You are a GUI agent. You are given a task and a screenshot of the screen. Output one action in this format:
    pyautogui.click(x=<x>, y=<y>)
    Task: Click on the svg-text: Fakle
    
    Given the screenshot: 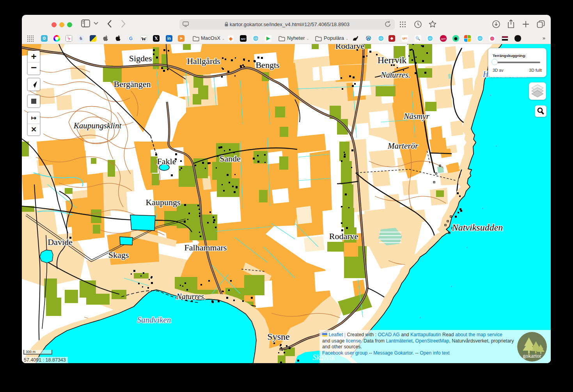 What is the action you would take?
    pyautogui.click(x=167, y=161)
    